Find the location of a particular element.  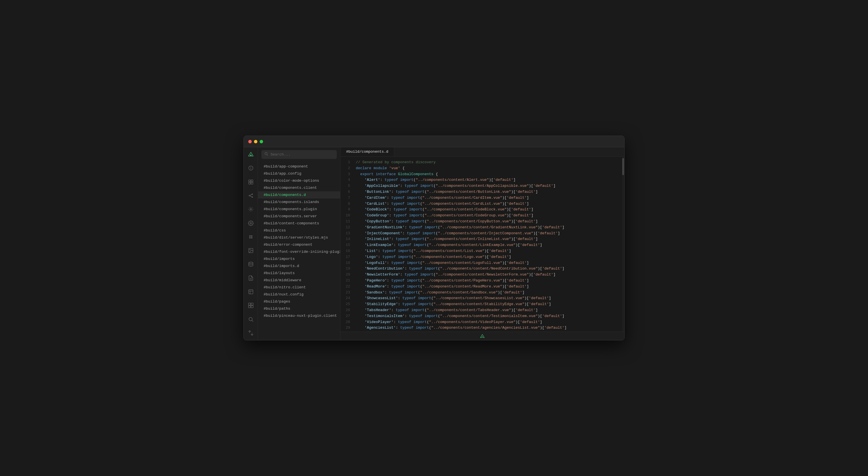

search-input-wrap is located at coordinates (299, 155).